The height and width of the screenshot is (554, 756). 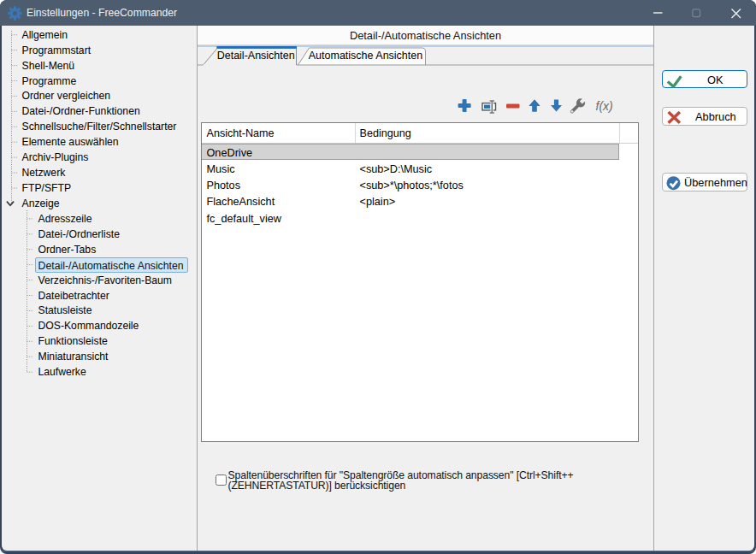 I want to click on svg-text: Automatische Ansichten, so click(x=366, y=56).